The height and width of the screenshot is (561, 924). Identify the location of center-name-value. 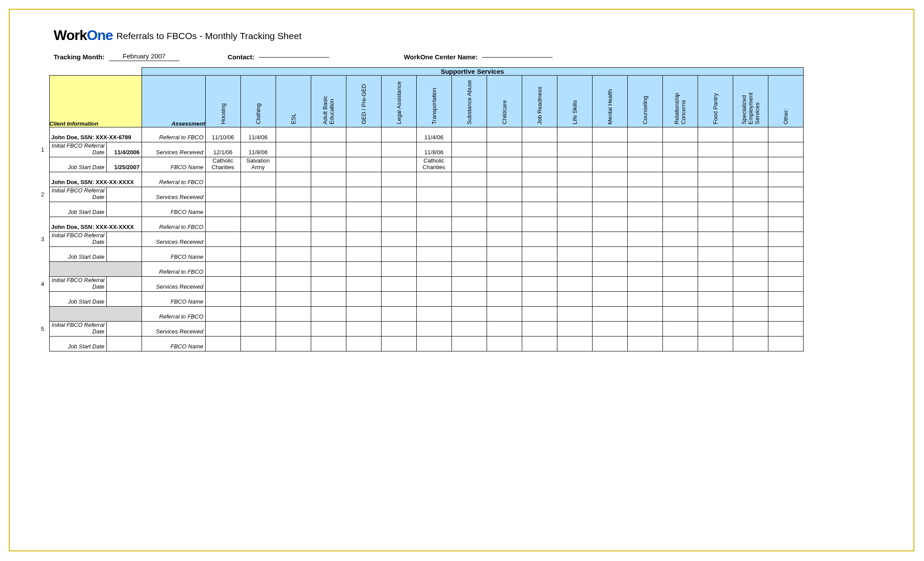
(517, 57).